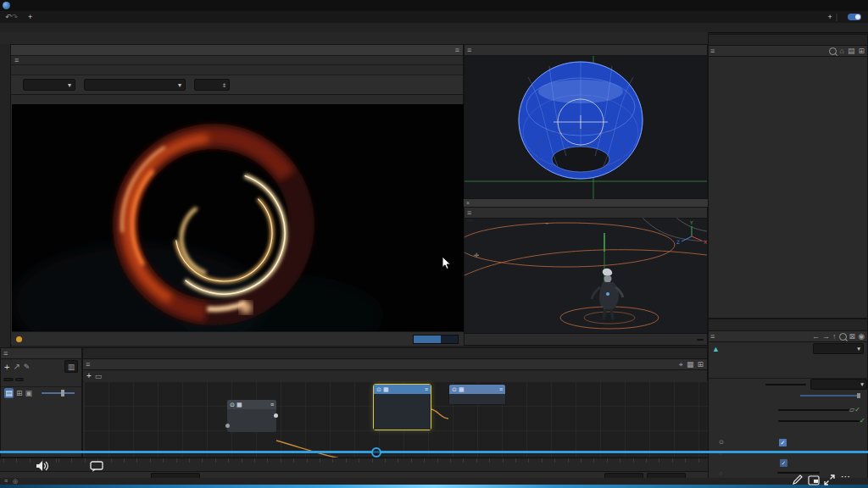  Describe the element at coordinates (829, 17) in the screenshot. I see `add-layout-icon: +` at that location.